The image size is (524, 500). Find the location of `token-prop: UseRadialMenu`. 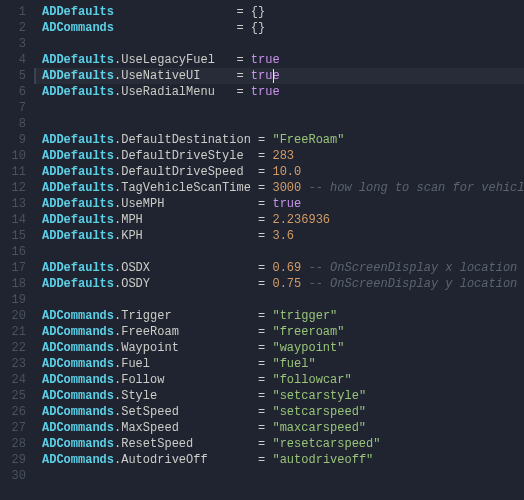

token-prop: UseRadialMenu is located at coordinates (168, 92).